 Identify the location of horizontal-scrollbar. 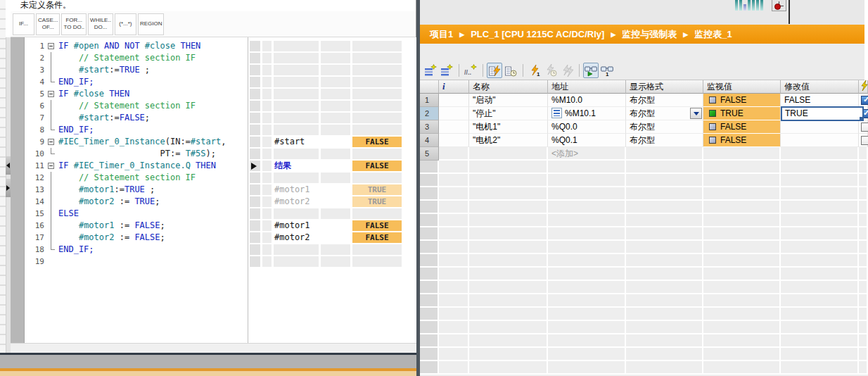
(214, 348).